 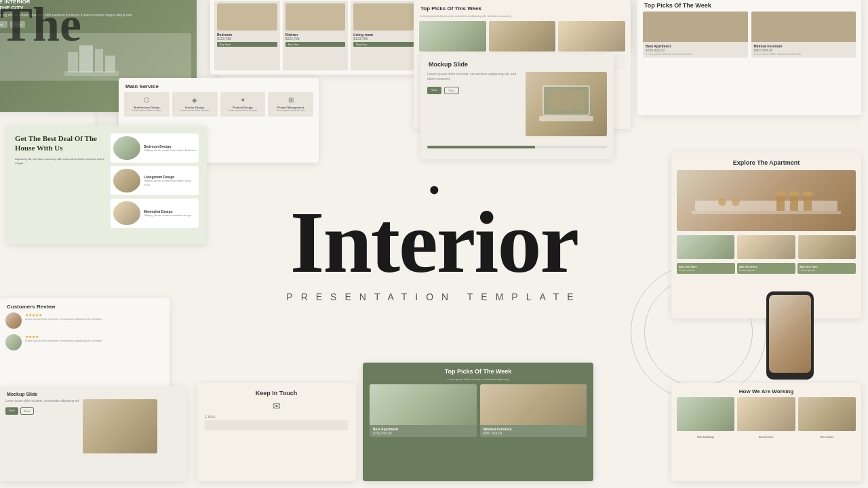 What do you see at coordinates (384, 35) in the screenshot?
I see `living-room-item: Living room $123,765 Buy Now` at bounding box center [384, 35].